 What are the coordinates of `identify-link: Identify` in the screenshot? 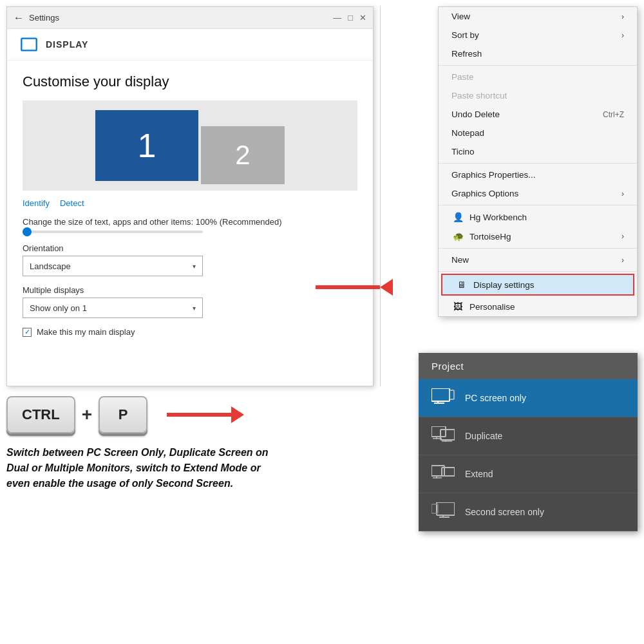 It's located at (36, 204).